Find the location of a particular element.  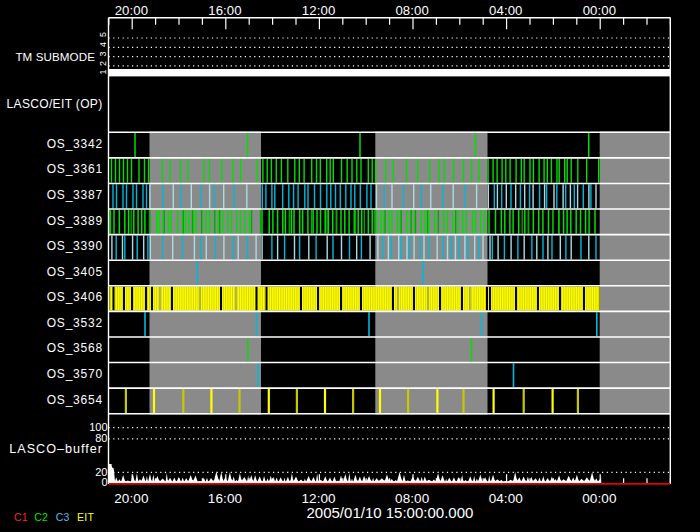

svg-text: 80 is located at coordinates (101, 438).